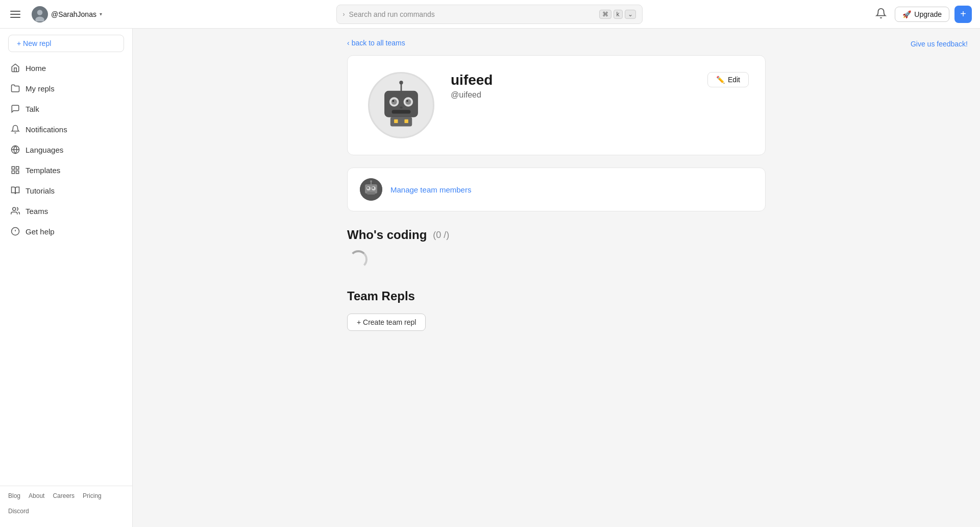  Describe the element at coordinates (618, 14) in the screenshot. I see `search-shortcut: ⌘ k ⌄` at that location.